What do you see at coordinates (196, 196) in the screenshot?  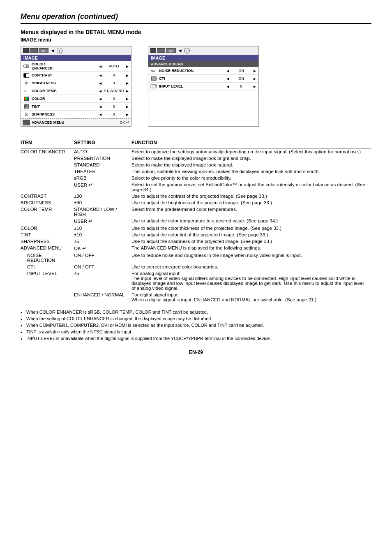 I see `table-row: CONTRAST ±30 Use to adjust the contrast …` at bounding box center [196, 196].